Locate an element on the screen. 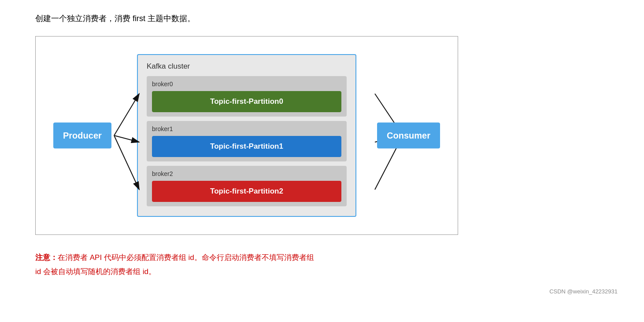 The image size is (644, 322). consumer-label: Consumer is located at coordinates (409, 135).